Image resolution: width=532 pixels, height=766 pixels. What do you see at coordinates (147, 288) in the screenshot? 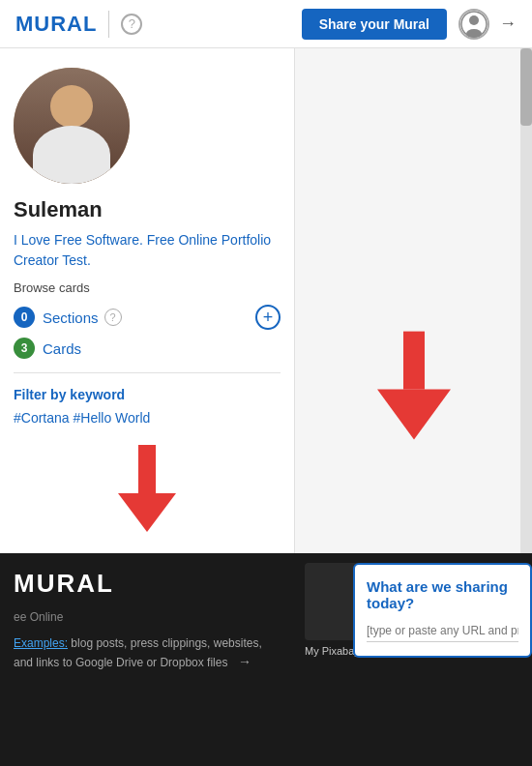
I see `browse-cards-label: Browse cards` at bounding box center [147, 288].